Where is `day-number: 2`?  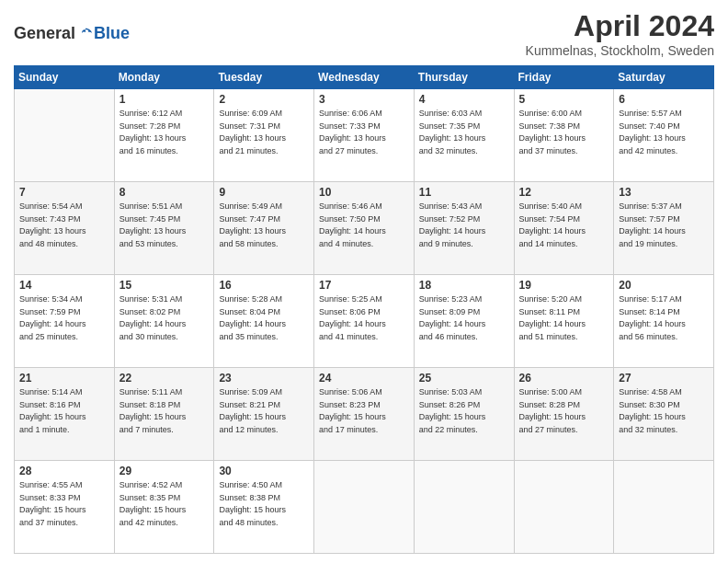 day-number: 2 is located at coordinates (264, 99).